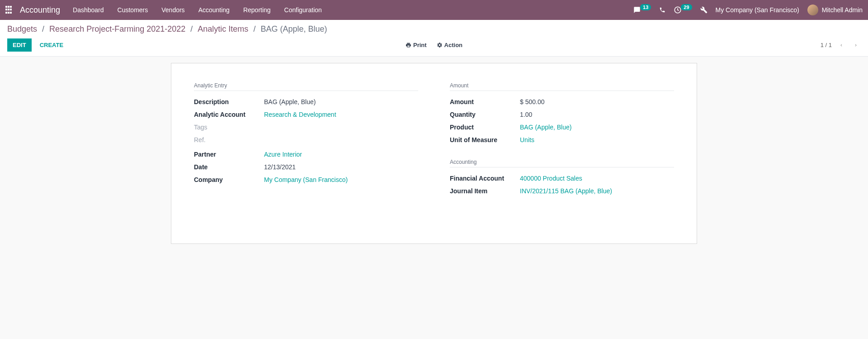 This screenshot has width=868, height=339. What do you see at coordinates (306, 167) in the screenshot?
I see `field-date: Date 12/13/2021` at bounding box center [306, 167].